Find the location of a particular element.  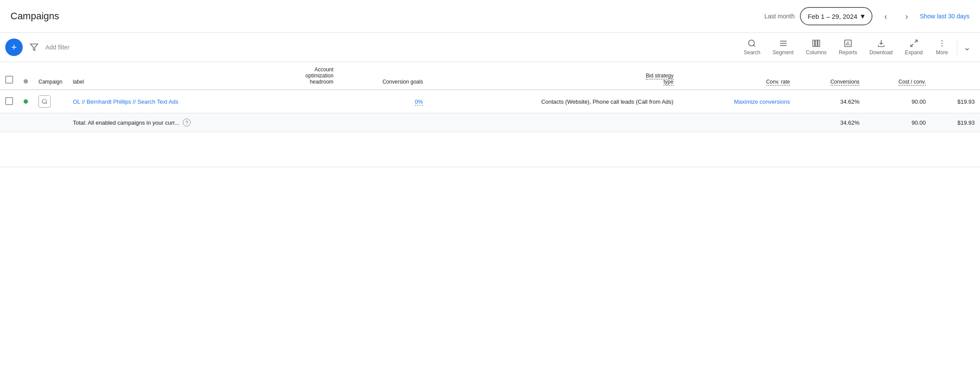

conv-rate-col-label: Conv. rate is located at coordinates (778, 82).